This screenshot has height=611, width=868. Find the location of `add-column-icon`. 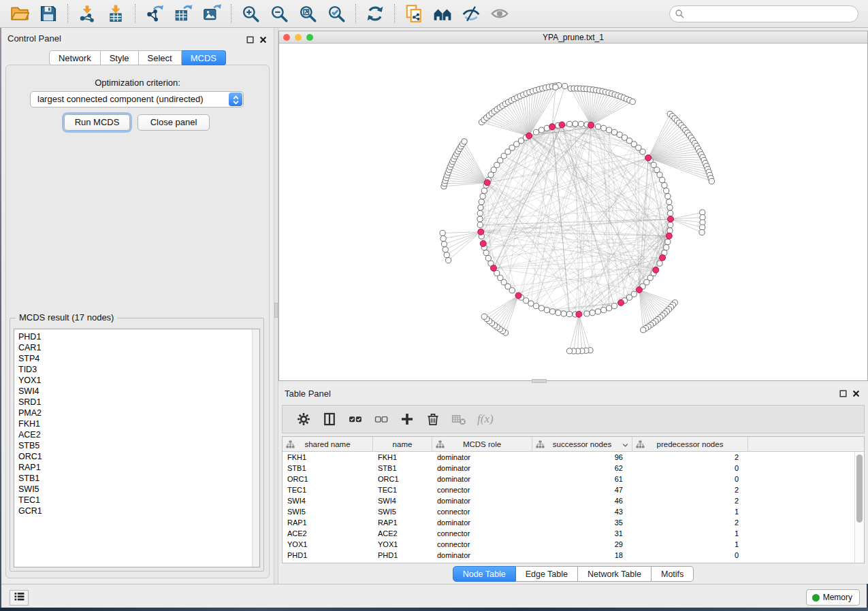

add-column-icon is located at coordinates (407, 419).